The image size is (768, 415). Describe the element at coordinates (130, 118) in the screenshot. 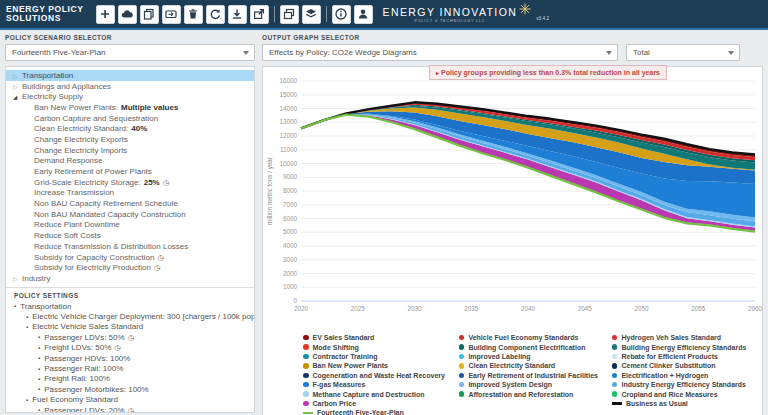

I see `tree-item: Carbon Capture and Sequestration` at that location.